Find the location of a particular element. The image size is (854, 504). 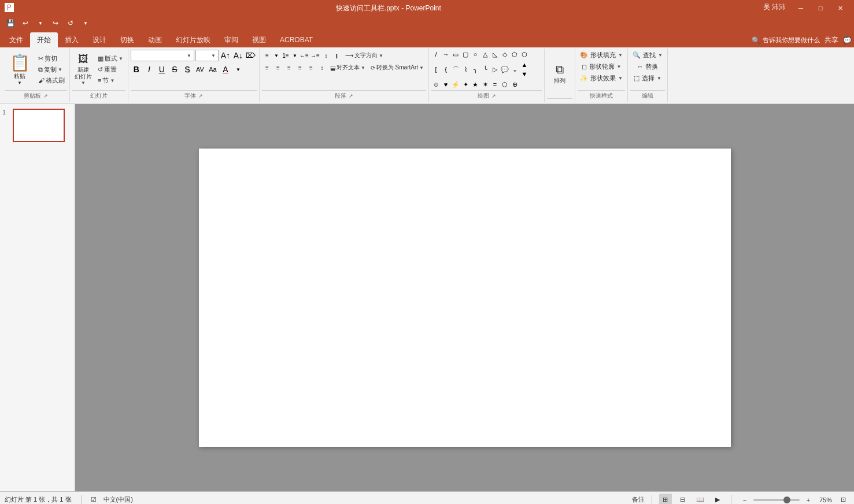

shape-elbow-button: ╰ is located at coordinates (485, 69).